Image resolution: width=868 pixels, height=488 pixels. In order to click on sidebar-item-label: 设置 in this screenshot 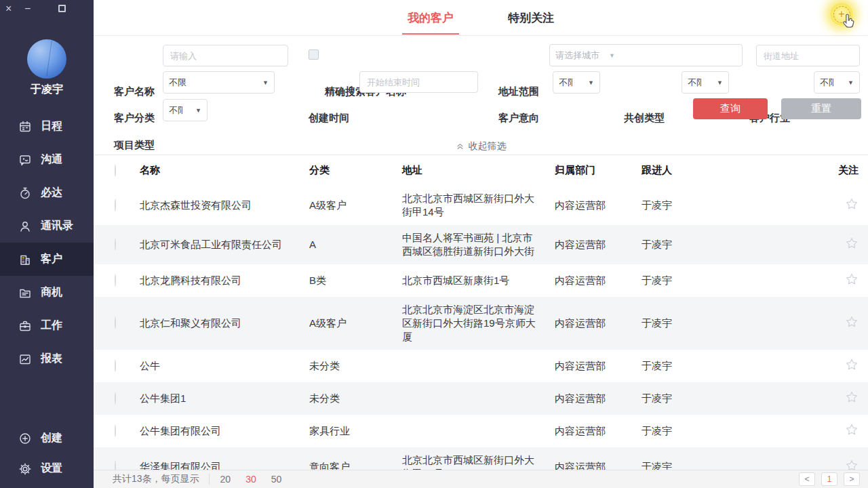, I will do `click(52, 469)`.